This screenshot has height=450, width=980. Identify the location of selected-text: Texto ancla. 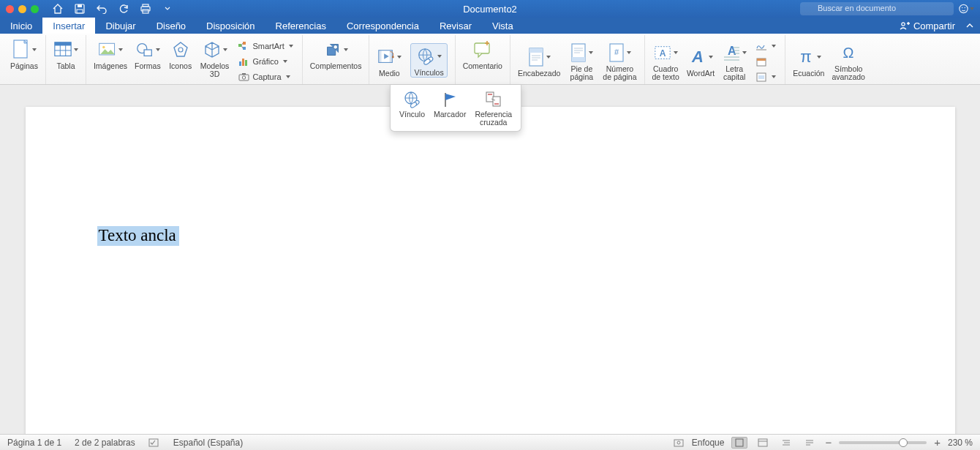
(138, 236).